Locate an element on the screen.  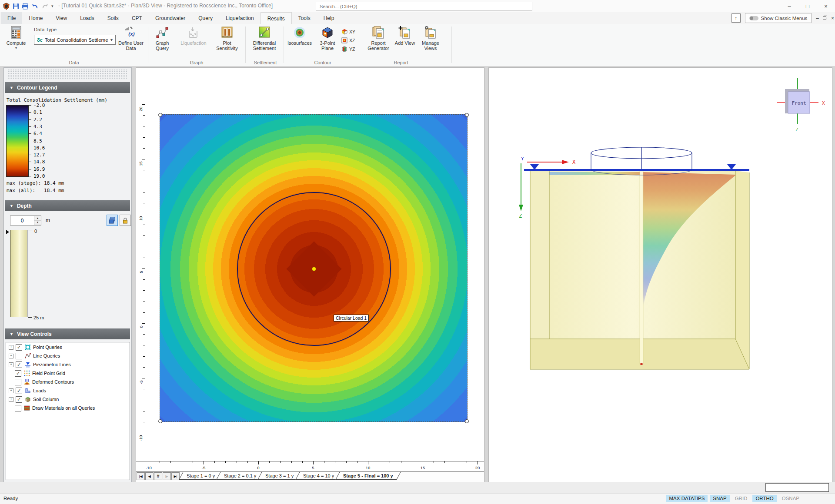
toggle-grid: GRID is located at coordinates (741, 498).